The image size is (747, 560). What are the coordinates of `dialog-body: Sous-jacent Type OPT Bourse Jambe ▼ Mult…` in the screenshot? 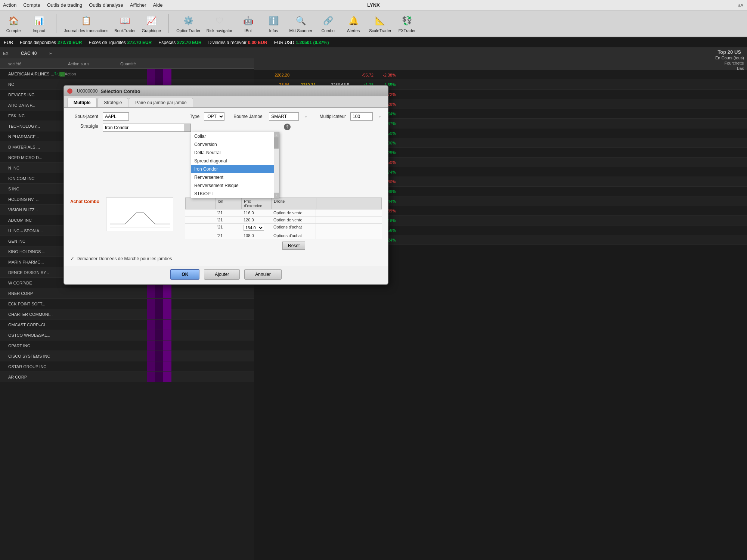 It's located at (226, 187).